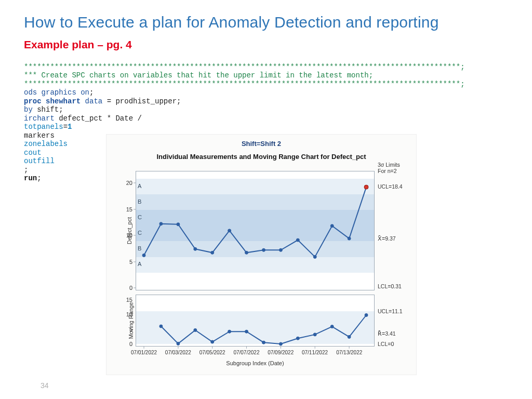 The width and height of the screenshot is (532, 399). I want to click on section-subtitle: Example plan – pg. 4, so click(266, 45).